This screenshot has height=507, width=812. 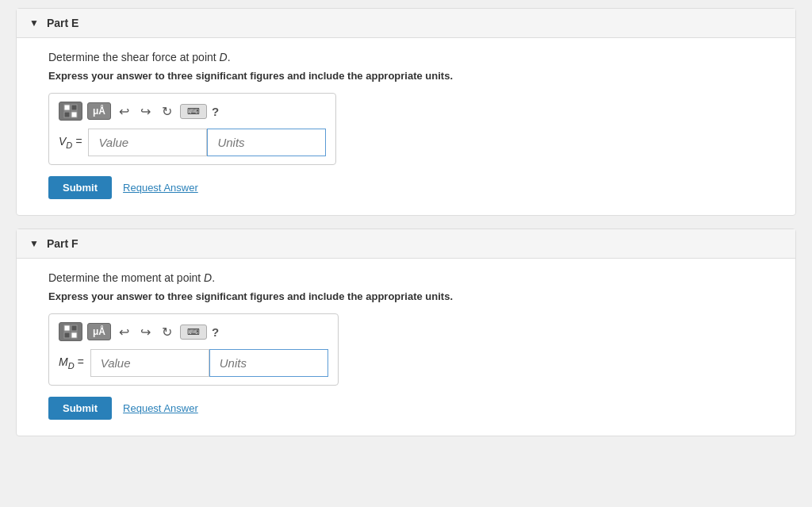 I want to click on part-f-value-input, so click(x=150, y=363).